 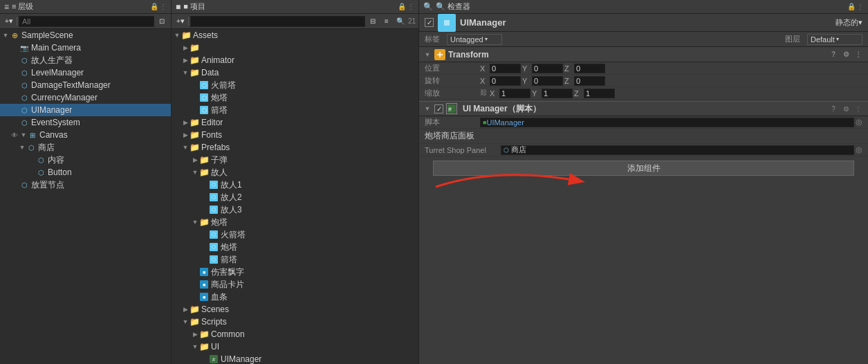 I want to click on towers-arrow, so click(x=195, y=222).